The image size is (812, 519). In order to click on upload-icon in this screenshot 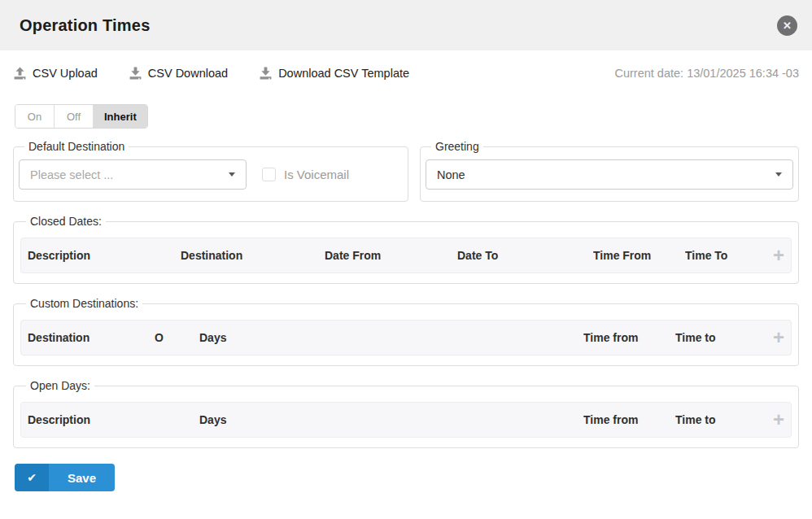, I will do `click(20, 73)`.